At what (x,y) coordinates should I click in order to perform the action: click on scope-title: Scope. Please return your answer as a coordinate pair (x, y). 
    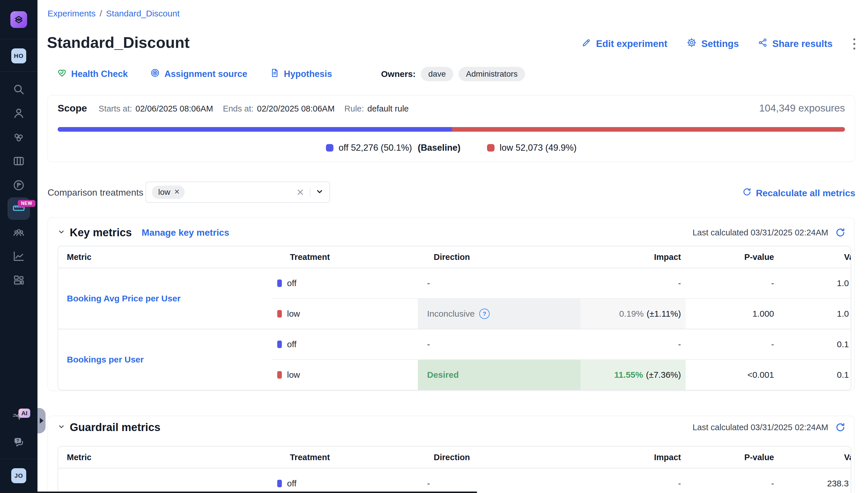
    Looking at the image, I should click on (72, 108).